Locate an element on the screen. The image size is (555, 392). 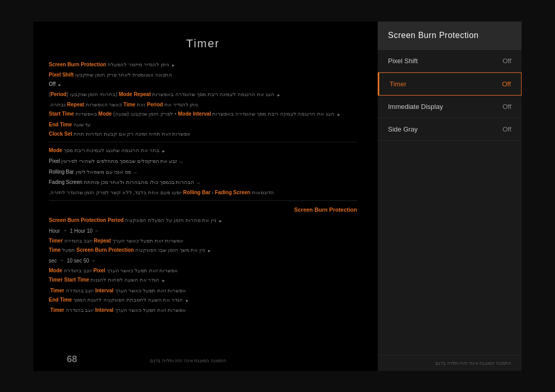
menu-value-pixel-shift: Off is located at coordinates (507, 61).